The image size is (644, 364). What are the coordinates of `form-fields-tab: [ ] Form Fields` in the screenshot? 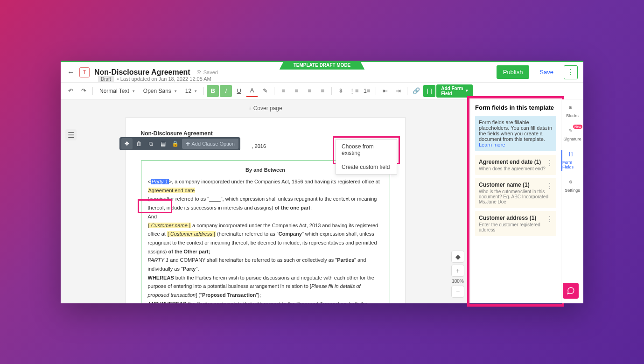 It's located at (572, 161).